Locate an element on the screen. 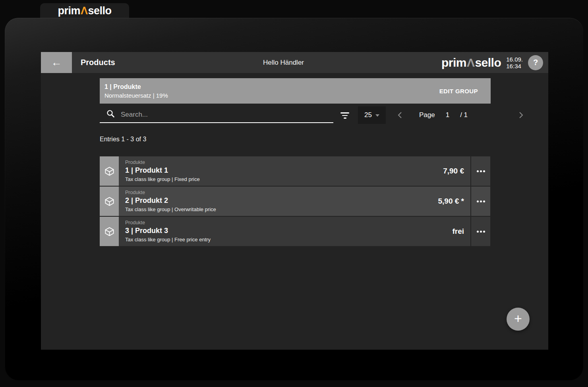  product-info: Produkte 3 | Produkt 3 Tax class like gr… is located at coordinates (285, 231).